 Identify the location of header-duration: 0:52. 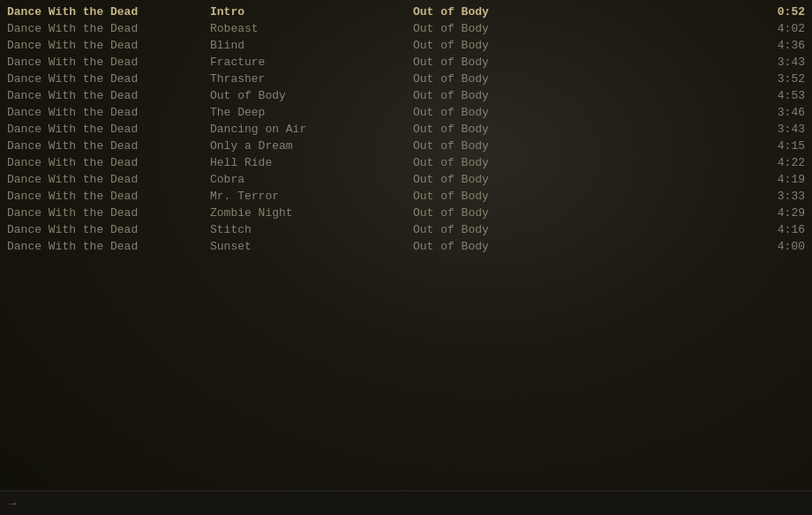
(778, 12).